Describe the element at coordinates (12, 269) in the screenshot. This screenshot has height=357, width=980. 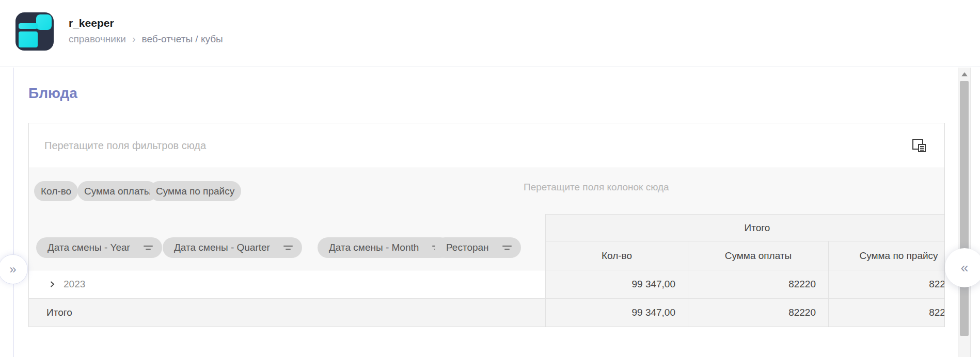
I see `double-chevron-right-icon: »` at that location.